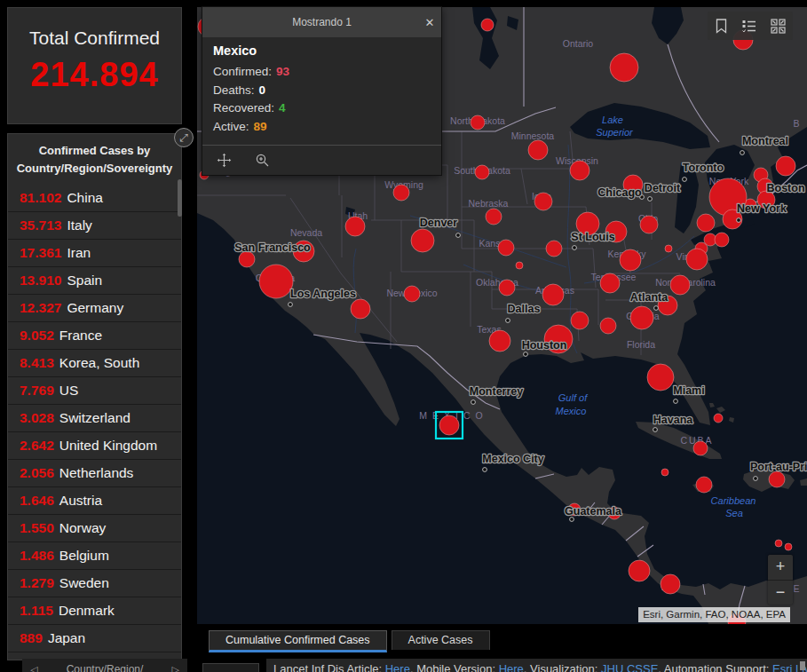 This screenshot has width=807, height=672. Describe the element at coordinates (321, 91) in the screenshot. I see `popup-field: Deaths:0` at that location.